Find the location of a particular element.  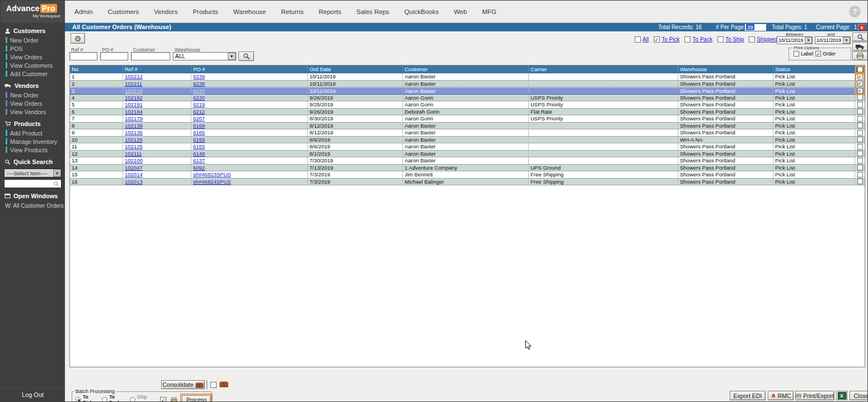

po-link: 6165 is located at coordinates (199, 132).